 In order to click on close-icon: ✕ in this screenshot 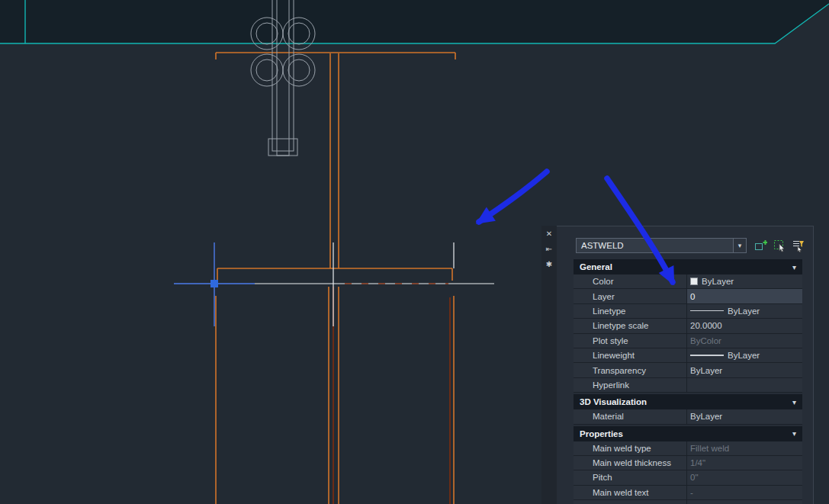, I will do `click(549, 234)`.